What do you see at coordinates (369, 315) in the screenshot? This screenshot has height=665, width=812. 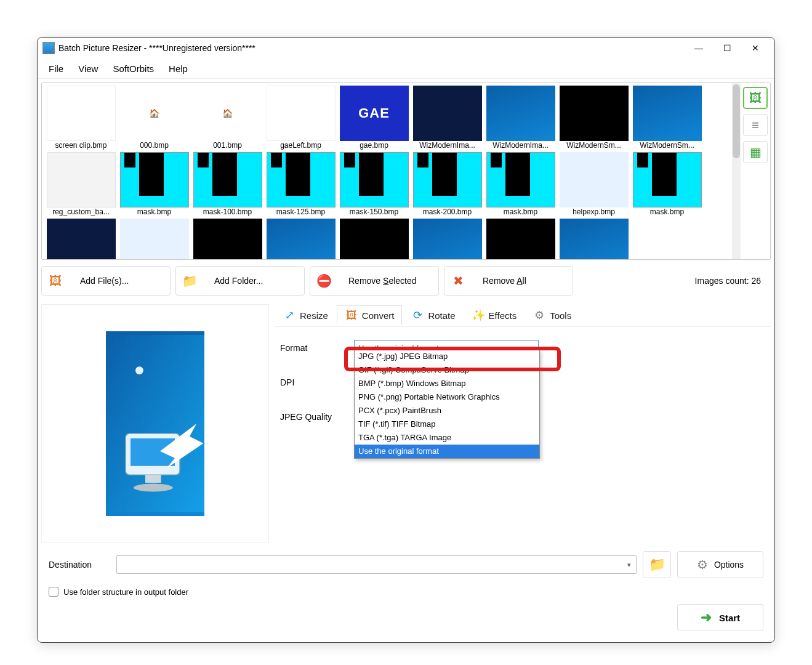 I see `tab-convert: 🖼 Convert` at bounding box center [369, 315].